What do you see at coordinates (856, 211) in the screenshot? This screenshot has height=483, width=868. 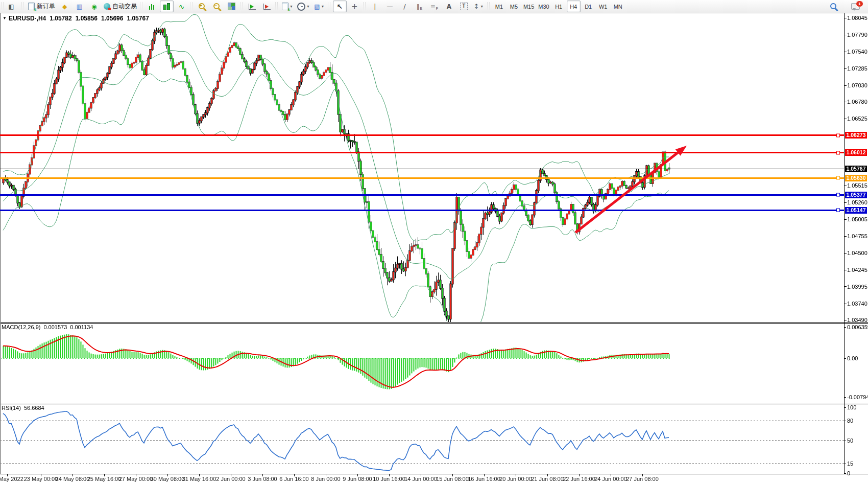 I see `support-line-blue-2-label: 1.05147` at bounding box center [856, 211].